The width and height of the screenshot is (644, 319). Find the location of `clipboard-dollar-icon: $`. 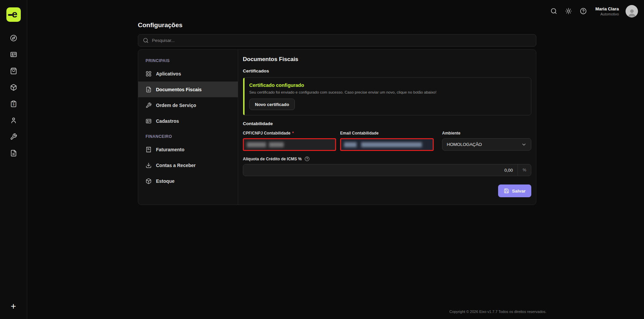

clipboard-dollar-icon: $ is located at coordinates (13, 104).